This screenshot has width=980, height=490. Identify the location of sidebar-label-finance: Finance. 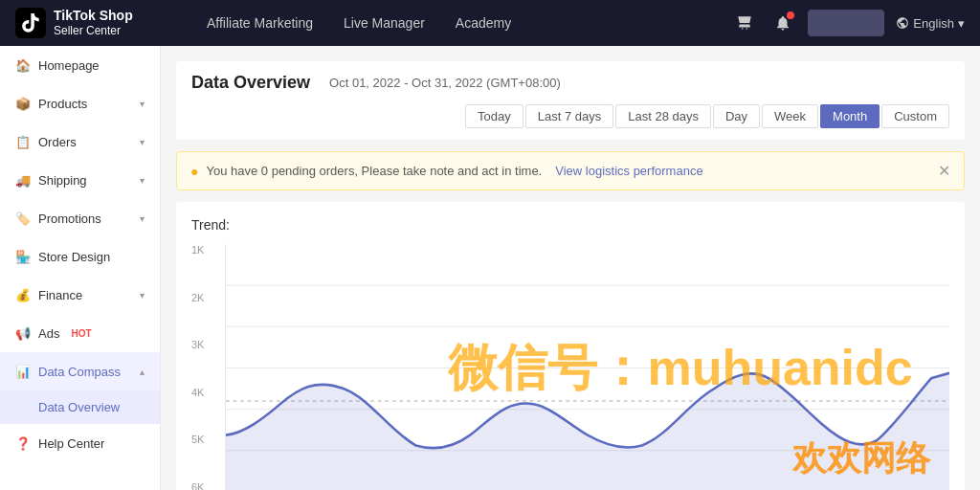
(60, 295).